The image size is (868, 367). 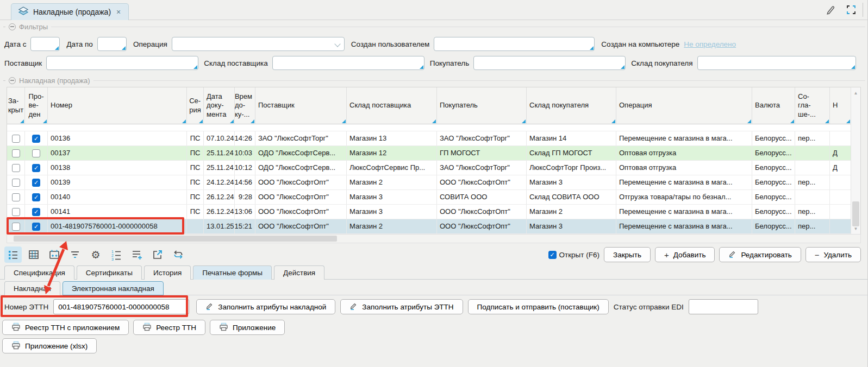 I want to click on edi-status-input, so click(x=723, y=307).